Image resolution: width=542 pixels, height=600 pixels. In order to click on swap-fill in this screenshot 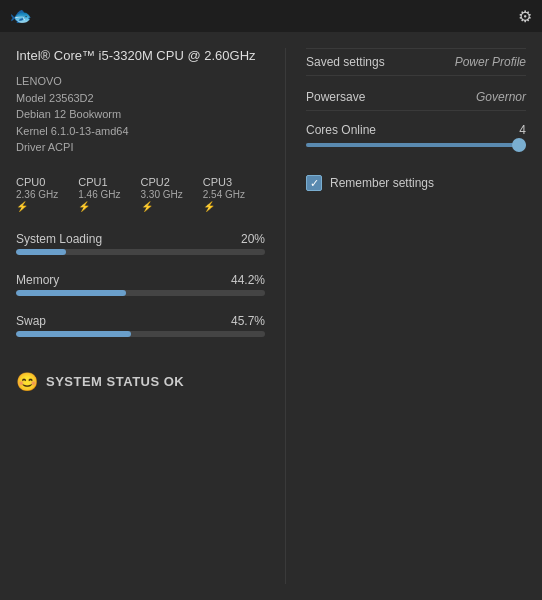, I will do `click(74, 334)`.